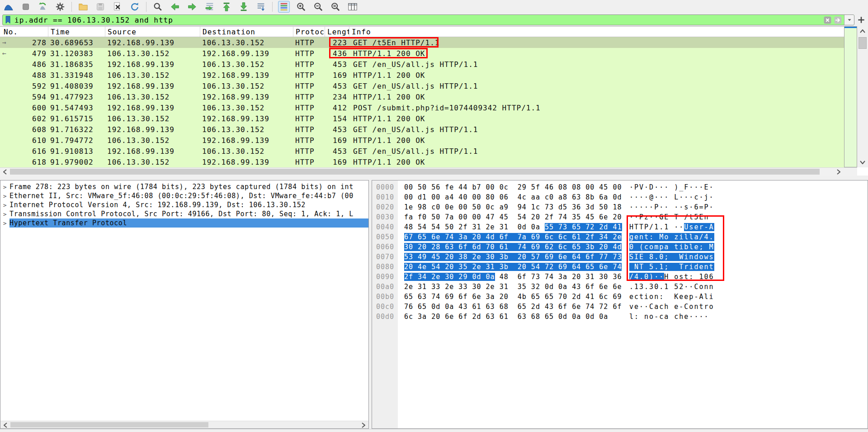 The width and height of the screenshot is (868, 432). What do you see at coordinates (517, 247) in the screenshot?
I see `hex-bytes: 30 20 28 63 6f 6d 70 61 74 69 62 6c 65 3…` at bounding box center [517, 247].